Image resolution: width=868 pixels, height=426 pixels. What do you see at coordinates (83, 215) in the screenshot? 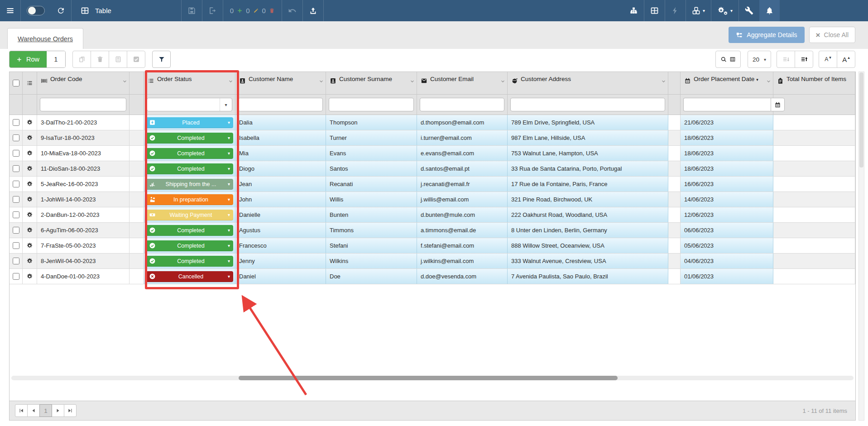
I see `cell-order-code: 2-DanBun-12-00-2023` at bounding box center [83, 215].